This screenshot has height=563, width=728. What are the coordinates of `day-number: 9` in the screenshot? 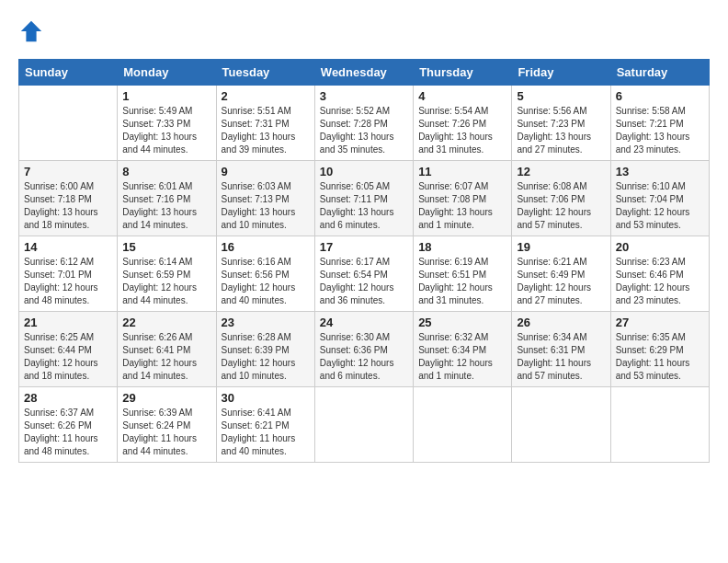 It's located at (266, 171).